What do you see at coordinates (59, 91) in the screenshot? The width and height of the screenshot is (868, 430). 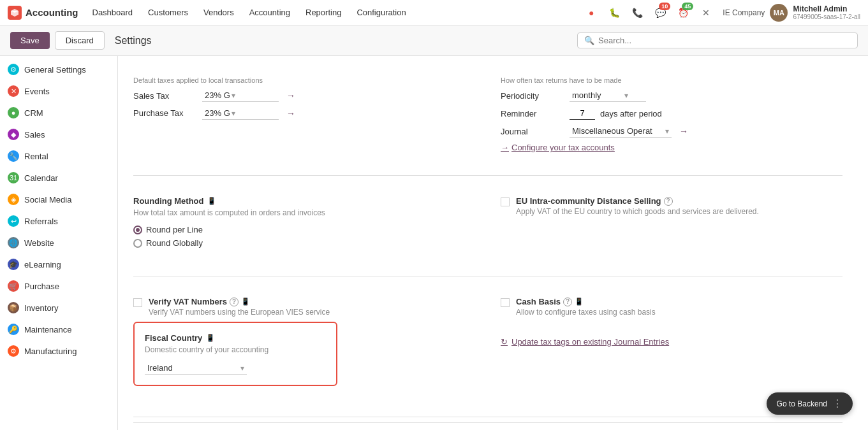 I see `sidebar-item-events: ✕ Events` at bounding box center [59, 91].